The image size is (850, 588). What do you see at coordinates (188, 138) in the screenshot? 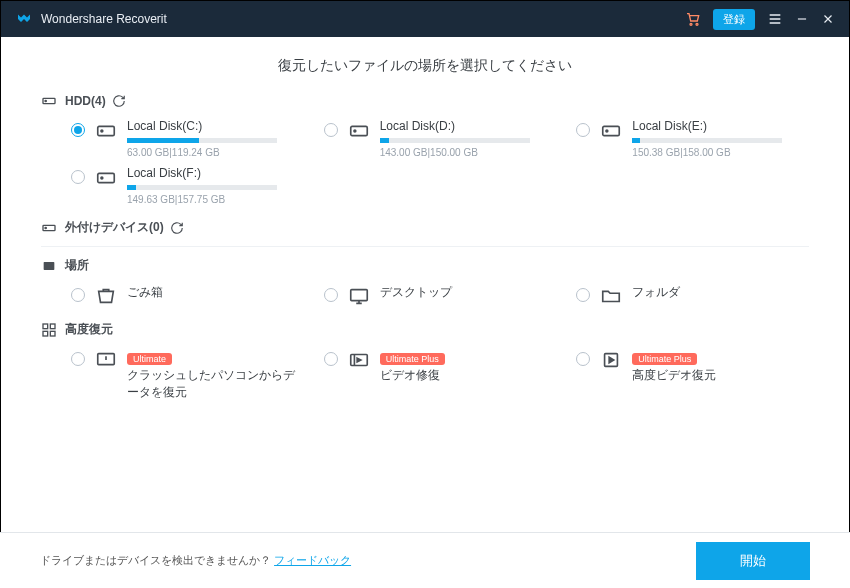
I see `disk-item: Local Disk(C:) 63.00 GB|119.24 GB` at bounding box center [188, 138].